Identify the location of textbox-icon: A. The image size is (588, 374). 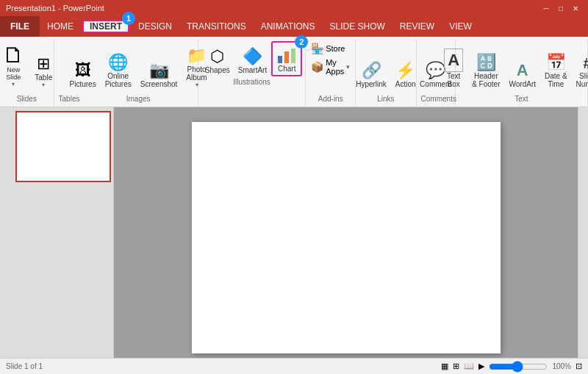
(453, 60).